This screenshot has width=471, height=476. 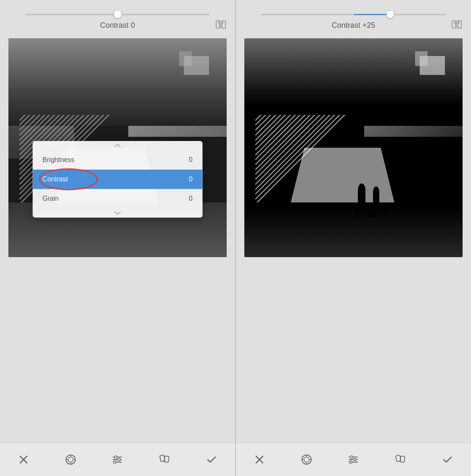 I want to click on dropdown-item-contrast: Contrast 0, so click(x=118, y=179).